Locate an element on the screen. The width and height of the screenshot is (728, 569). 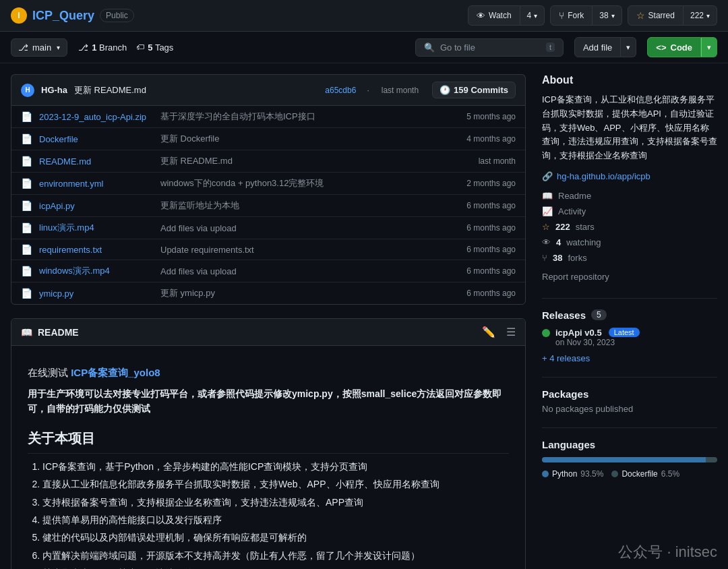
eye-meta-icon: 👁 is located at coordinates (546, 243).